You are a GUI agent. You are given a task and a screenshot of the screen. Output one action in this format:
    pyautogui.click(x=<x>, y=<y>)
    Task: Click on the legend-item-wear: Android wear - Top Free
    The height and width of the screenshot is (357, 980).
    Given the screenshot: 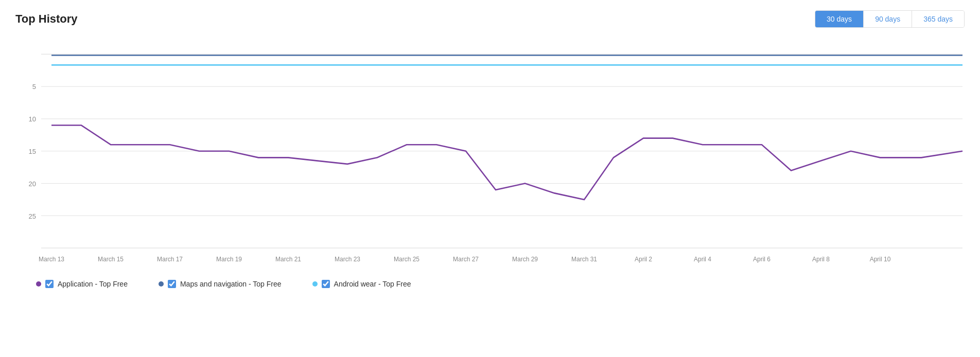 What is the action you would take?
    pyautogui.click(x=362, y=284)
    